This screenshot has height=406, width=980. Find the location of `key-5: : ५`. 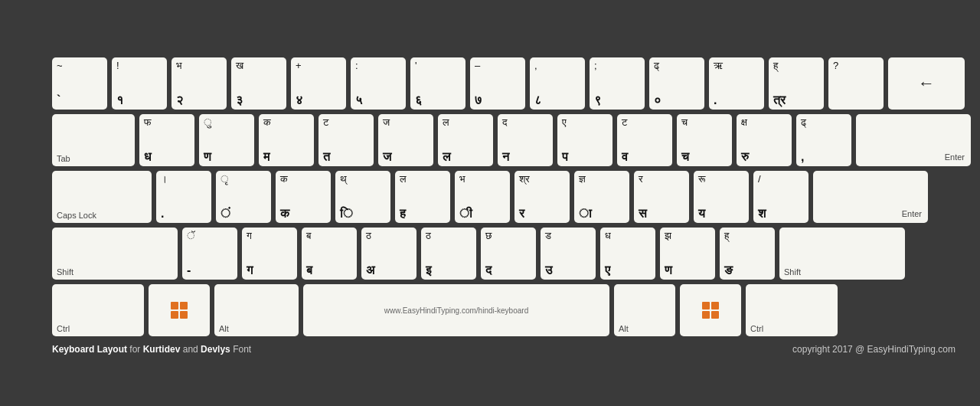

key-5: : ५ is located at coordinates (378, 83).